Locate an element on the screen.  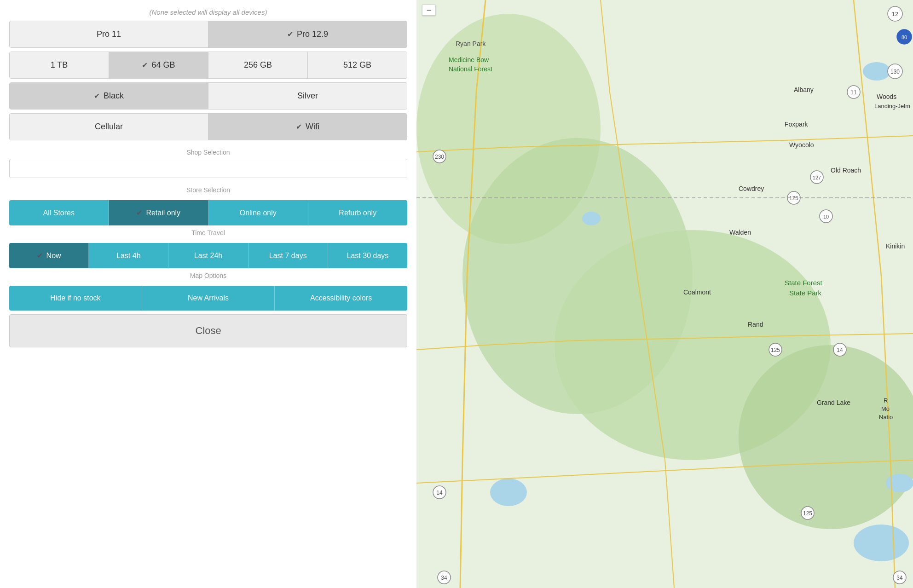
store-online-label: Online only is located at coordinates (258, 213).